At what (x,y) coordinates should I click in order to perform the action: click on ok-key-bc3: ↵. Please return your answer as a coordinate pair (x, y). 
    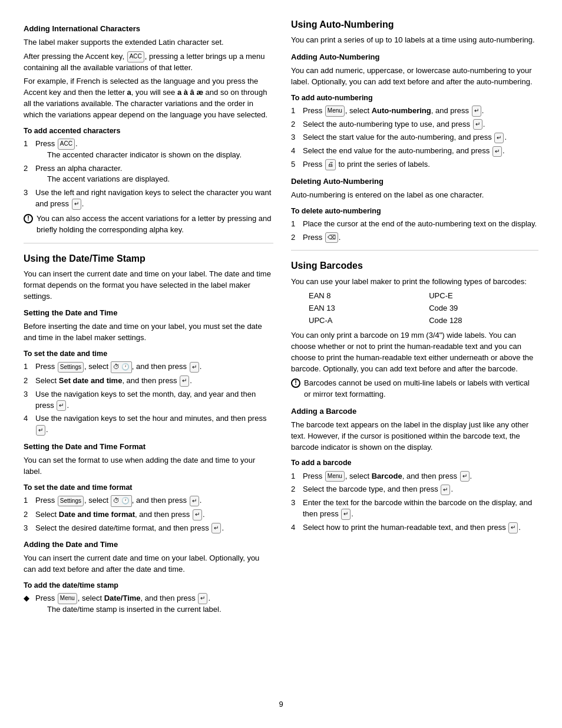
    Looking at the image, I should click on (346, 514).